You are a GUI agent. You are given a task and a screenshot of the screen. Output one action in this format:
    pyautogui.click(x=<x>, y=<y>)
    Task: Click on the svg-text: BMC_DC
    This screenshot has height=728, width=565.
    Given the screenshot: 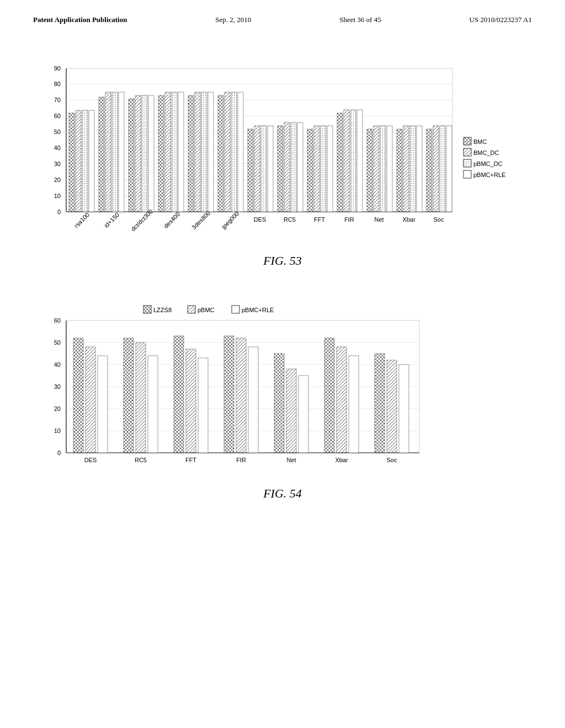 What is the action you would take?
    pyautogui.click(x=487, y=153)
    